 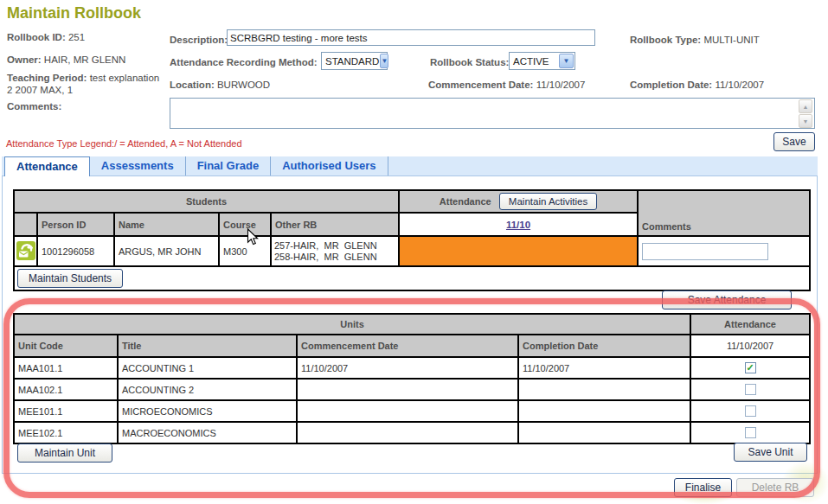 What do you see at coordinates (24, 60) in the screenshot?
I see `owner-label: Owner:` at bounding box center [24, 60].